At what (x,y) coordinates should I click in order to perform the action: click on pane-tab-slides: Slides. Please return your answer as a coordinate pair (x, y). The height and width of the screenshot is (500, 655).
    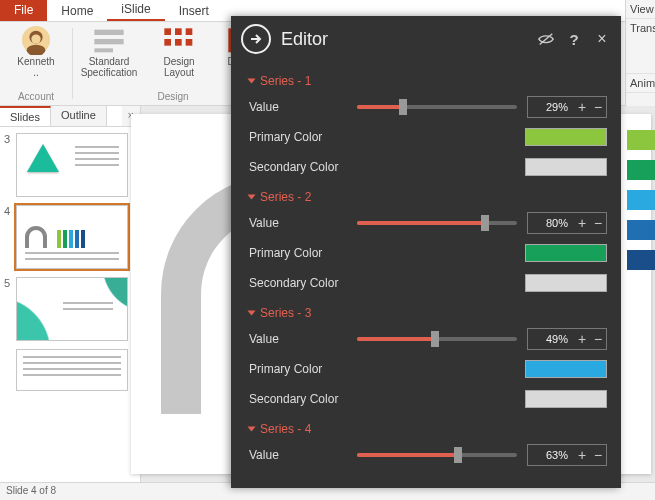
    Looking at the image, I should click on (26, 116).